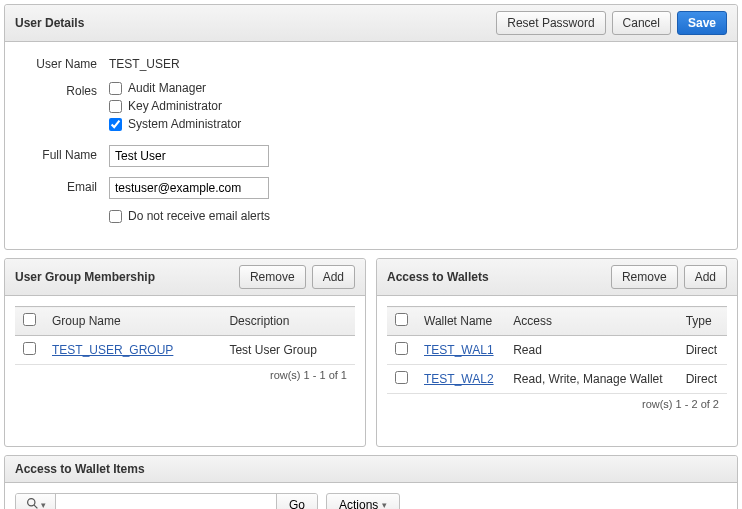 The width and height of the screenshot is (742, 509). I want to click on group-membership-title: User Group Membership, so click(85, 277).